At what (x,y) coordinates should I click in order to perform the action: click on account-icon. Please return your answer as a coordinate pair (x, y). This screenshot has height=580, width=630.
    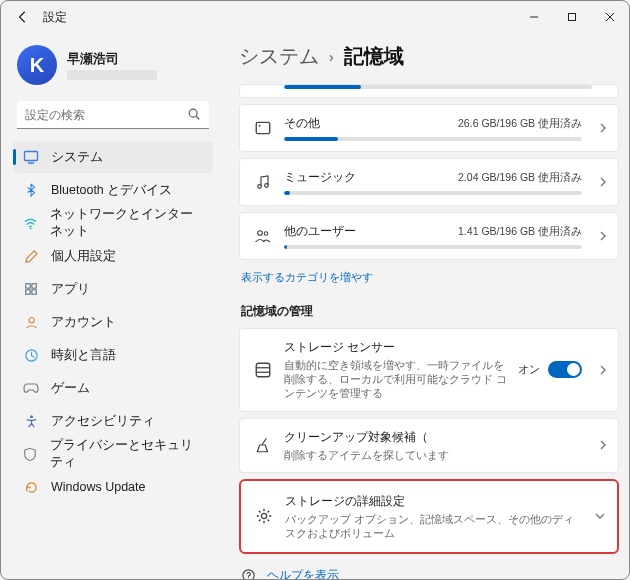
    Looking at the image, I should click on (31, 322).